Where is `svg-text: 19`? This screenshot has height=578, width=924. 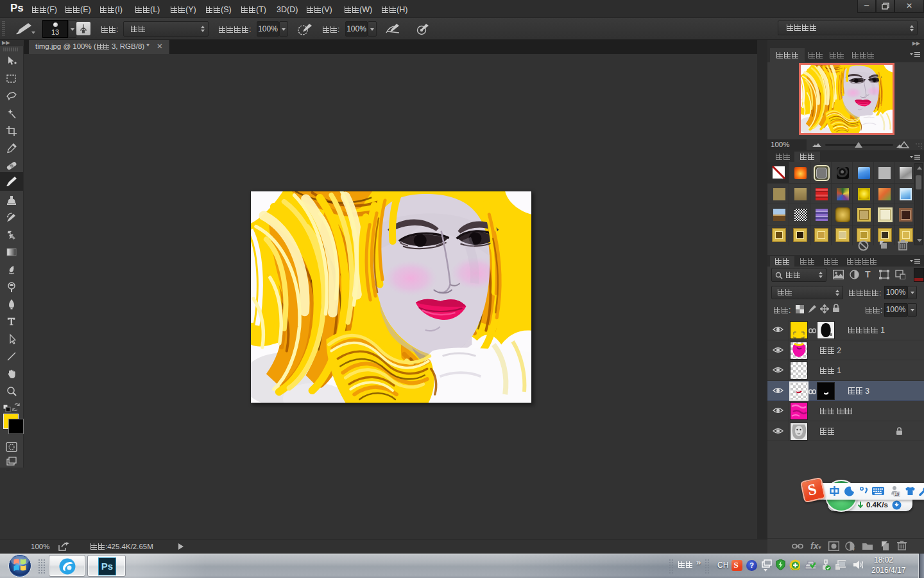
svg-text: 19 is located at coordinates (897, 495).